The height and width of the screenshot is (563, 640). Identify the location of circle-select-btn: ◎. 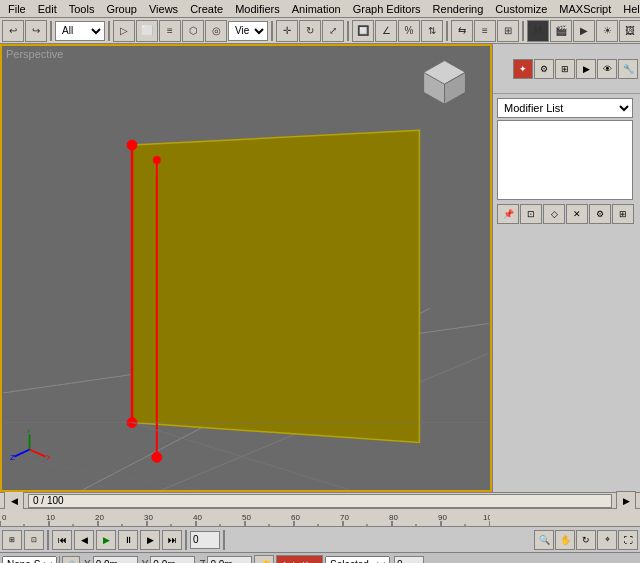
(216, 31).